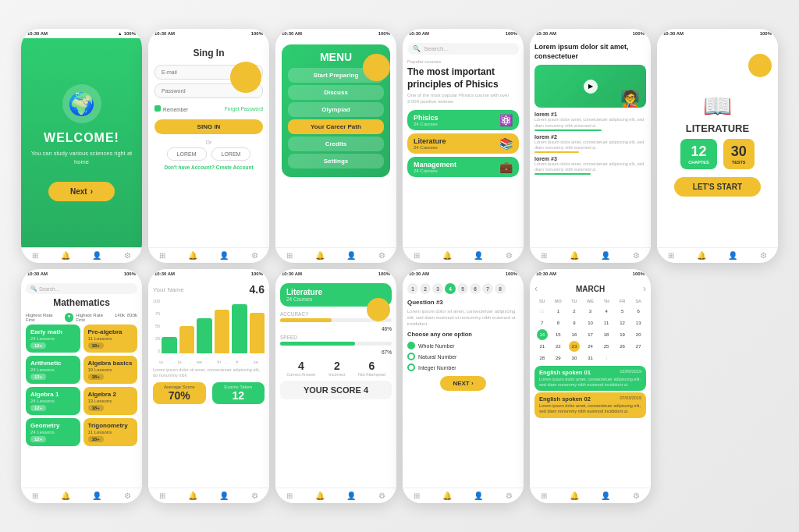 Image resolution: width=799 pixels, height=532 pixels. What do you see at coordinates (417, 256) in the screenshot?
I see `nav-home-4: ⊞` at bounding box center [417, 256].